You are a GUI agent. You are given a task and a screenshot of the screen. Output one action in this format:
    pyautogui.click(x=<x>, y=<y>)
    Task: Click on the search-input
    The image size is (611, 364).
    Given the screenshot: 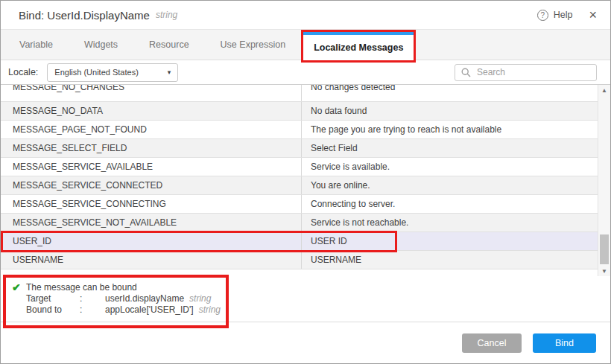 What is the action you would take?
    pyautogui.click(x=533, y=72)
    